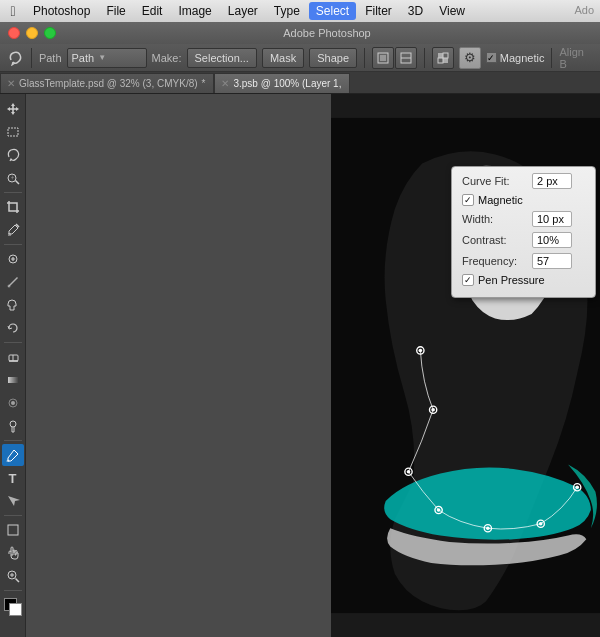 This screenshot has width=600, height=637. I want to click on eyedropper-tool, so click(13, 230).